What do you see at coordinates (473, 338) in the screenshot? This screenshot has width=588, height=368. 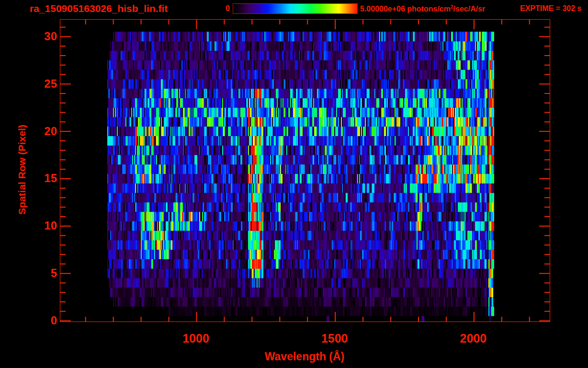 I see `x-tick-label: 2000` at bounding box center [473, 338].